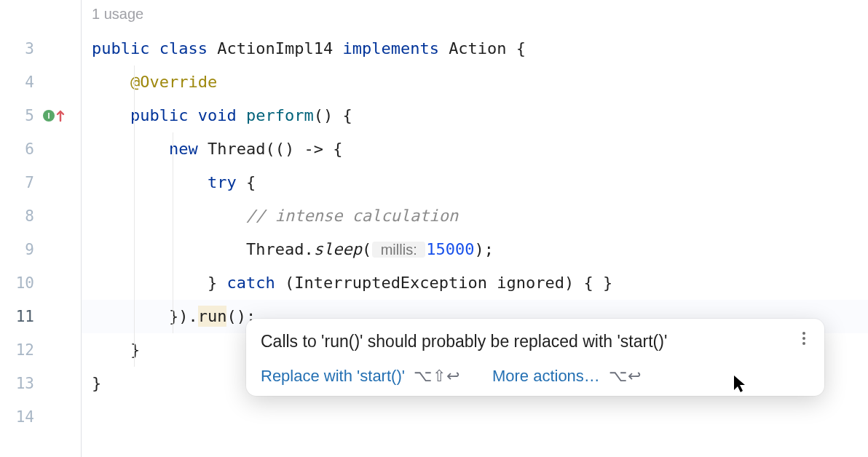 This screenshot has width=868, height=457. What do you see at coordinates (333, 376) in the screenshot?
I see `action-label: Replace with 'start()'` at bounding box center [333, 376].